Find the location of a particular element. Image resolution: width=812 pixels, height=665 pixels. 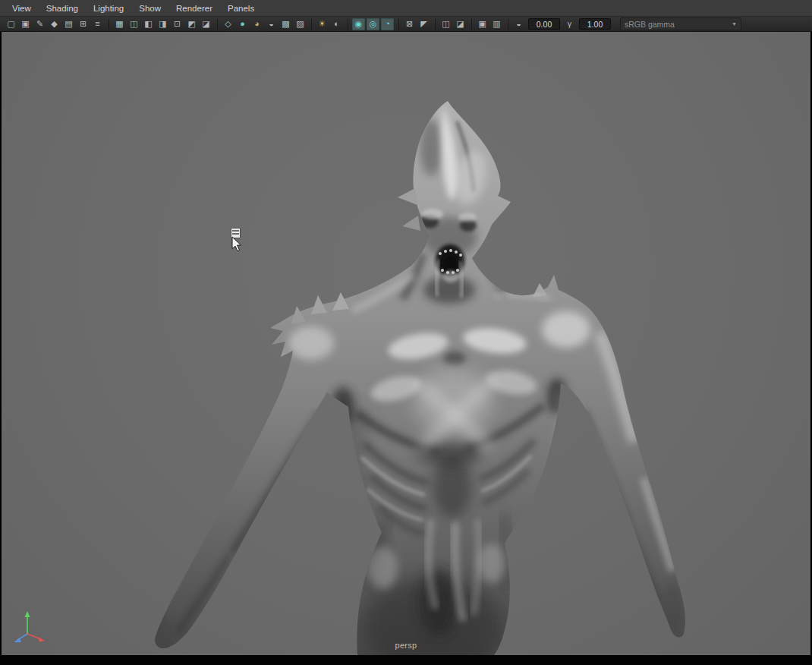

shadows-icon: ◐ is located at coordinates (337, 24).